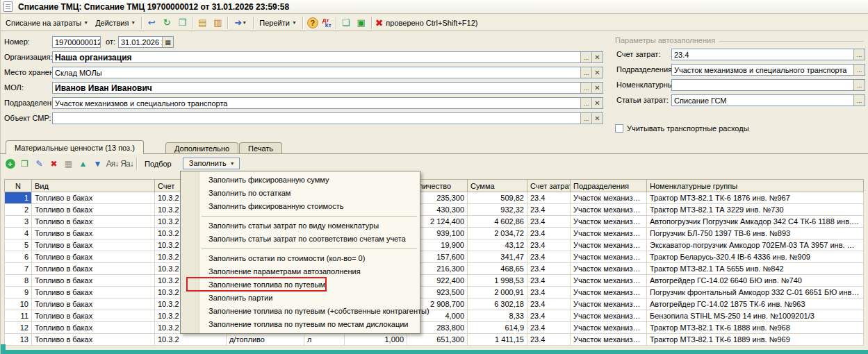 The image size is (868, 354). Describe the element at coordinates (755, 269) in the screenshot. I see `cell-gruppa: Трактор МТЗ-82.1 ТА 5655 инв. №842` at that location.